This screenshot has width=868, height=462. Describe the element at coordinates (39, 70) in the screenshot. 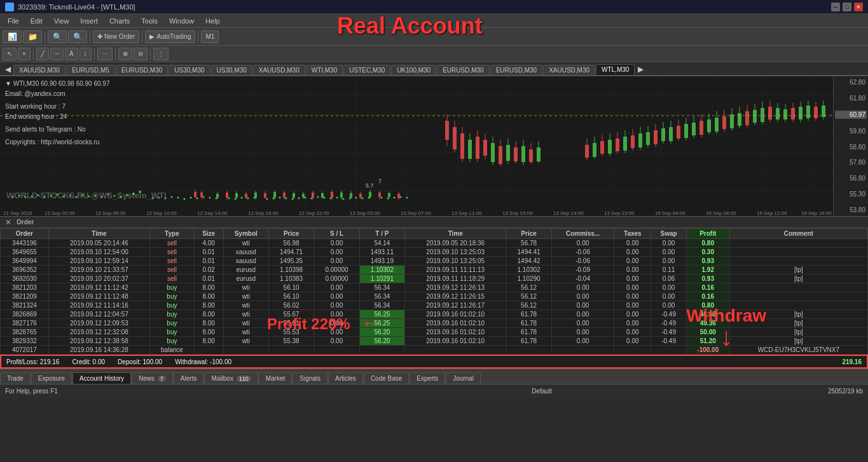

I see `tab-xauusd-m30-1: XAUUSD,M30` at that location.